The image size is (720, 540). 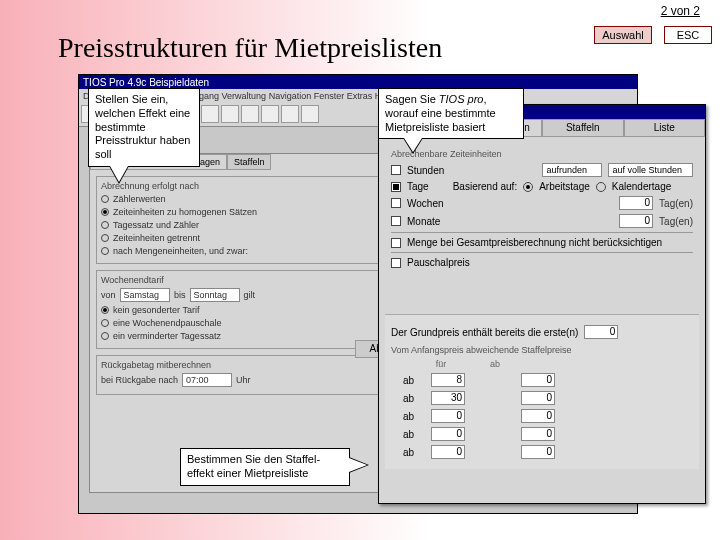 What do you see at coordinates (438, 262) in the screenshot?
I see `label: Pauschalpreis` at bounding box center [438, 262].